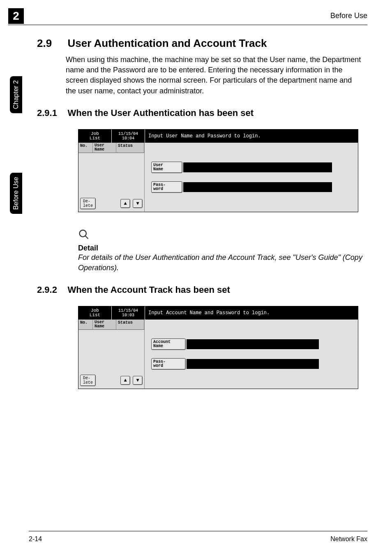  I want to click on footer-divider, so click(198, 531).